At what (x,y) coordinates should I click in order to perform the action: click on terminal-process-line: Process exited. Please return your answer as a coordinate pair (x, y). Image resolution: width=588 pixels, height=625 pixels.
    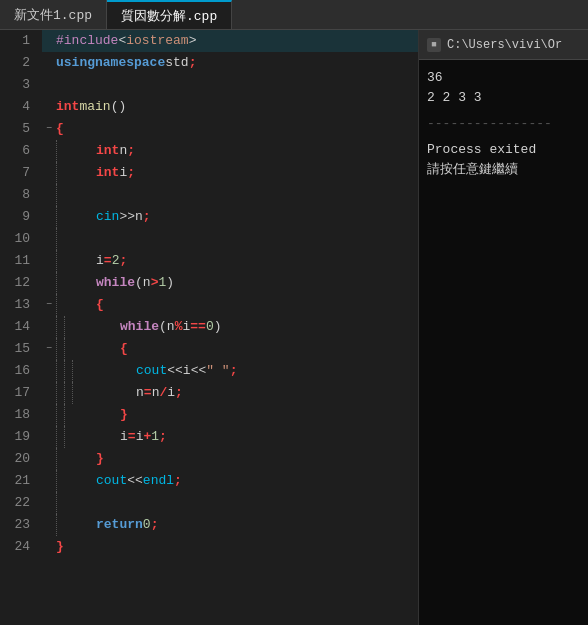
    Looking at the image, I should click on (504, 150).